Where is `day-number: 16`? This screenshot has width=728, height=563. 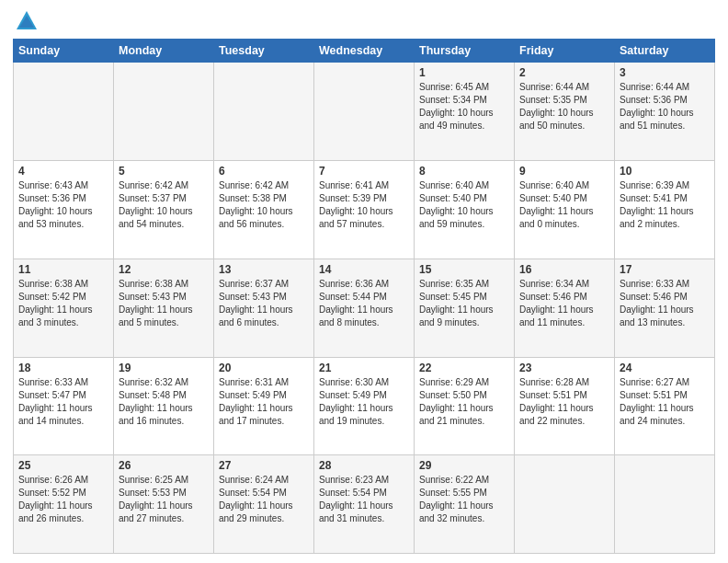 day-number: 16 is located at coordinates (564, 270).